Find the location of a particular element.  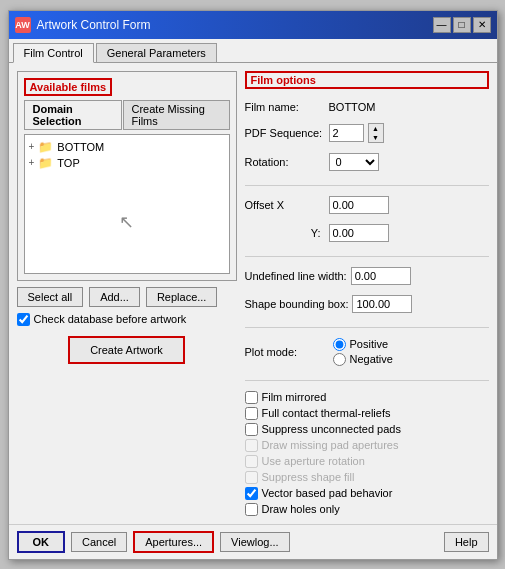

use-aperture-label: Use aperture rotation is located at coordinates (314, 461).